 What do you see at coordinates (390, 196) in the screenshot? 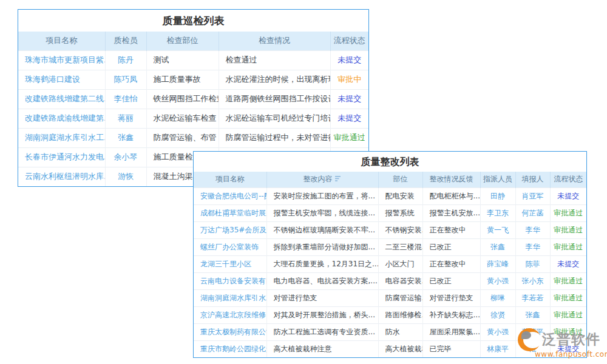
I see `table-row: 安徽合肥供电公司--配电设备...安装时应按施工图的布置，将...配电安装配电柜…` at bounding box center [390, 196].